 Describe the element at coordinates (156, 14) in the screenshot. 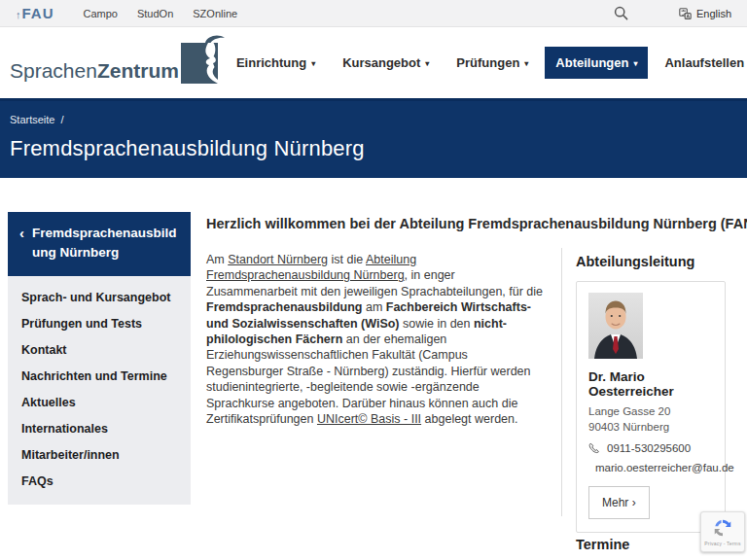

I see `topbar-link-studon: StudOn` at that location.